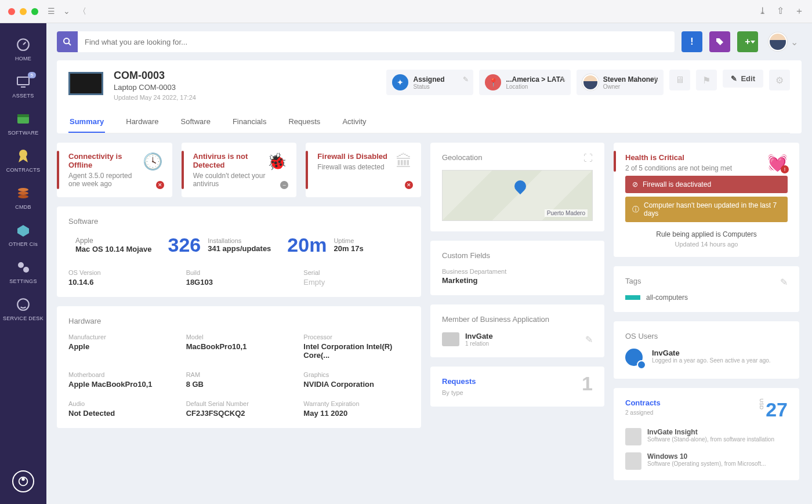 Image resolution: width=812 pixels, height=504 pixels. What do you see at coordinates (780, 80) in the screenshot?
I see `settings-action-icon: ⚙` at bounding box center [780, 80].